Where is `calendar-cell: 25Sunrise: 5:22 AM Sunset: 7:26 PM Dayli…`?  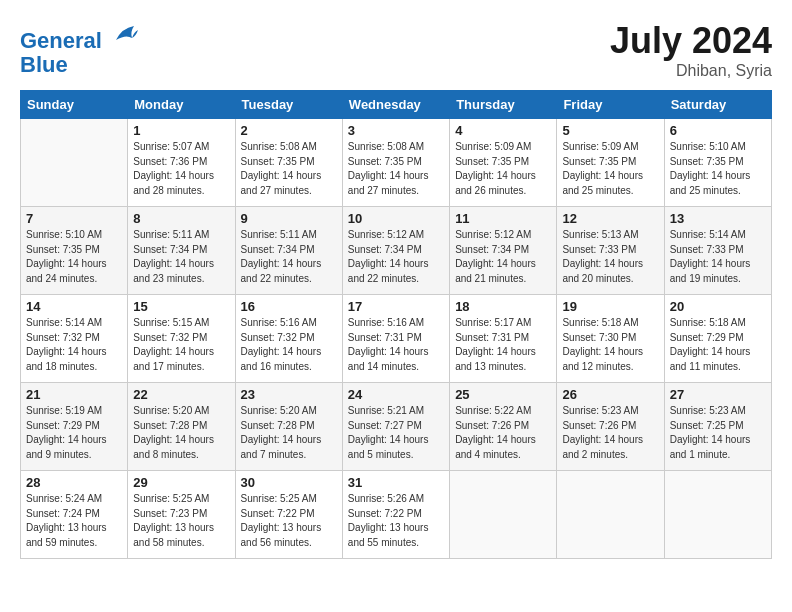 calendar-cell: 25Sunrise: 5:22 AM Sunset: 7:26 PM Dayli… is located at coordinates (504, 427).